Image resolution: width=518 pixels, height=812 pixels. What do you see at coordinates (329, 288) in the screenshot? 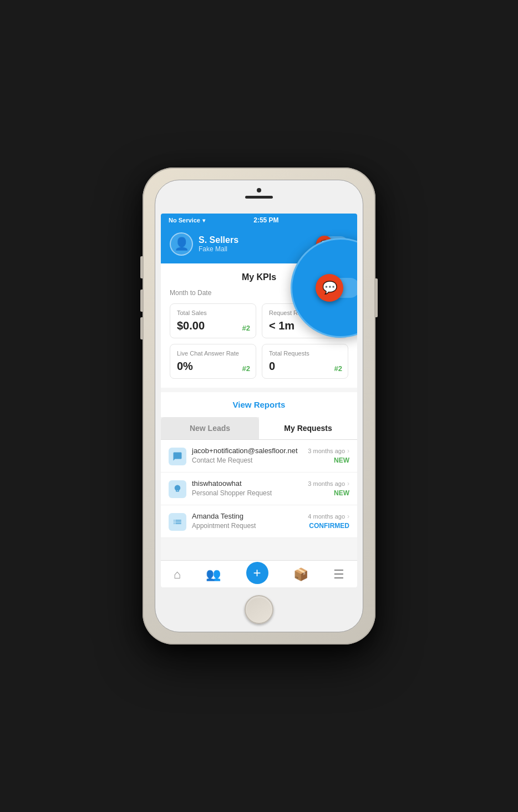
I see `big-toggle-thumb: 💬` at bounding box center [329, 288].